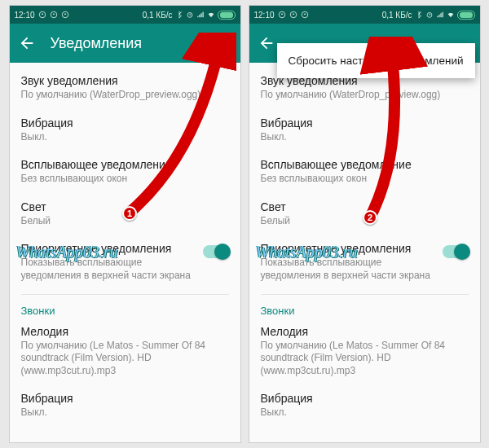  What do you see at coordinates (365, 43) in the screenshot?
I see `app-bar: Сбросить настройки уведомлений` at bounding box center [365, 43].